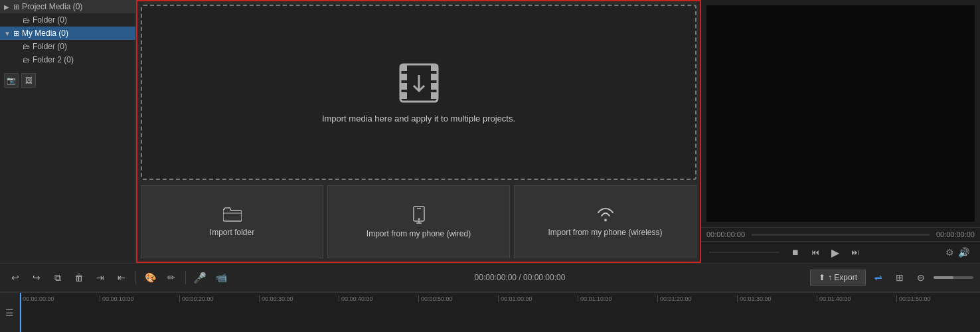 The width and height of the screenshot is (980, 332). What do you see at coordinates (878, 278) in the screenshot?
I see `link-button: ⇌` at bounding box center [878, 278].